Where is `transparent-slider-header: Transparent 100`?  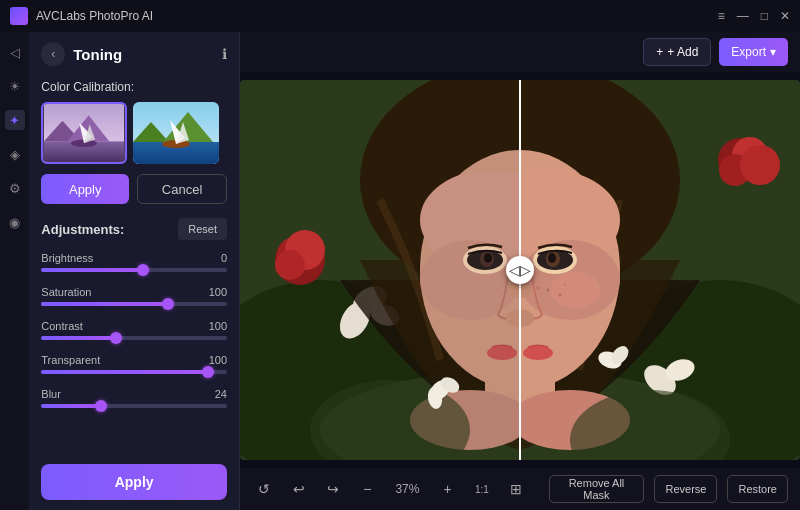 transparent-slider-header: Transparent 100 is located at coordinates (134, 360).